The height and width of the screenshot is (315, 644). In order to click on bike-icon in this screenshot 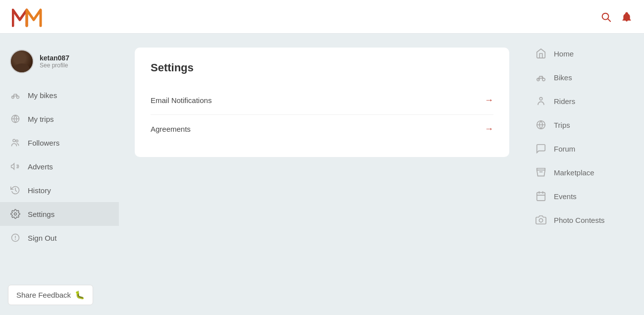, I will do `click(15, 95)`.